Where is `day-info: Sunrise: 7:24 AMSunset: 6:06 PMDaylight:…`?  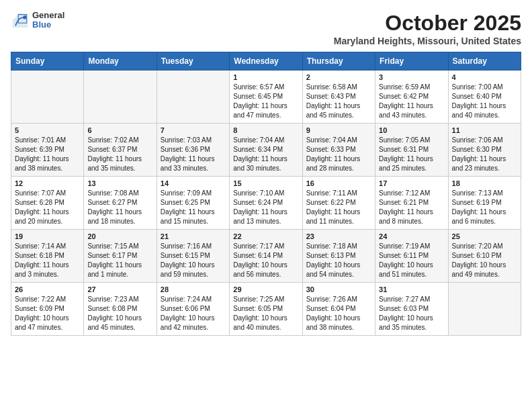
day-info: Sunrise: 7:24 AMSunset: 6:06 PMDaylight:… is located at coordinates (193, 314).